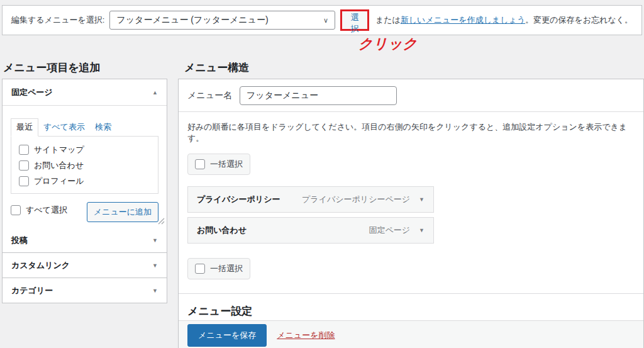 This screenshot has height=348, width=644. I want to click on select-all-row: すべて選択, so click(39, 210).